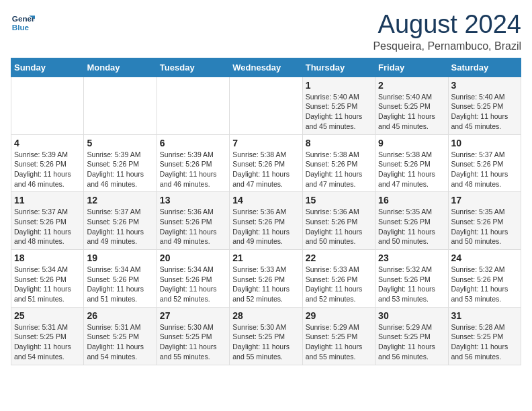 The width and height of the screenshot is (532, 411). Describe the element at coordinates (485, 342) in the screenshot. I see `day-info: Sunrise: 5:28 AM Sunset: 5:25 PM Dayligh…` at that location.